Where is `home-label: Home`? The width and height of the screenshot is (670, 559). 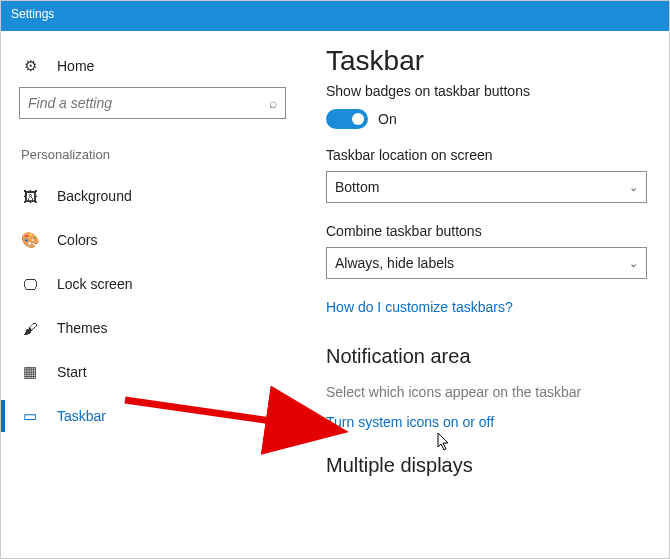 home-label: Home is located at coordinates (76, 66).